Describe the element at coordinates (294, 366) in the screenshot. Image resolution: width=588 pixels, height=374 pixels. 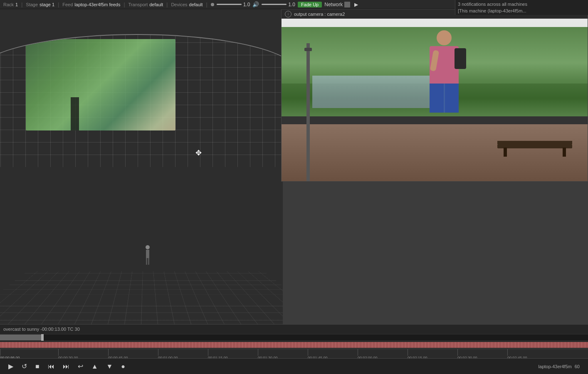
I see `transport-bar: ▶ ↺ ■ ⏮ ⏭ ↩ ▲ ▼ ● laptop-43er4f5m 60` at that location.